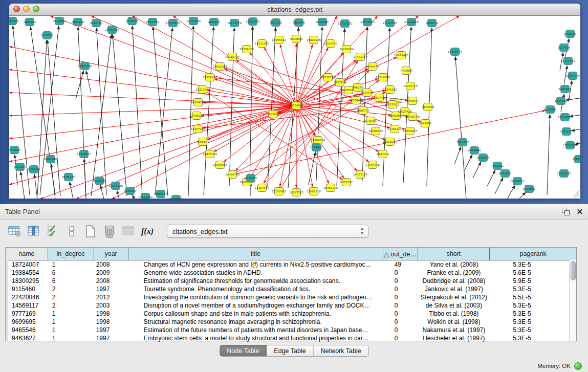 Image resolution: width=588 pixels, height=372 pixels. Describe the element at coordinates (345, 24) in the screenshot. I see `graph-node: 10719135` at that location.